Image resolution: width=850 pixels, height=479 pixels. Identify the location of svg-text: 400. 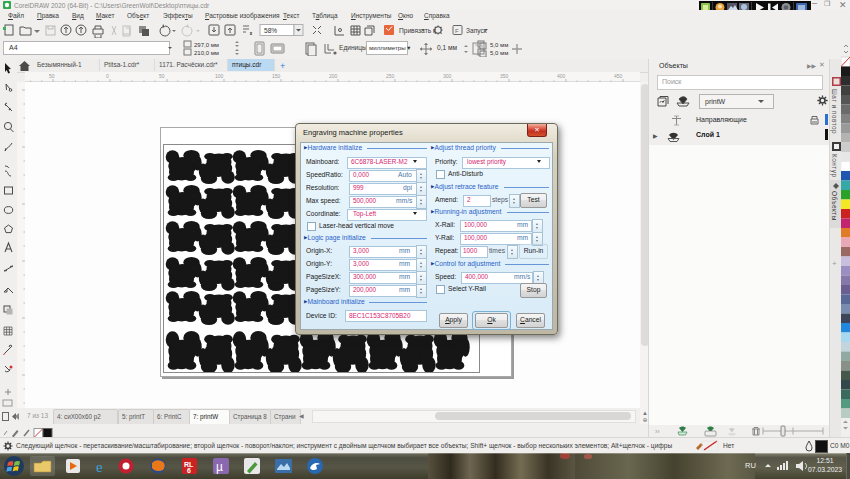
(562, 76).